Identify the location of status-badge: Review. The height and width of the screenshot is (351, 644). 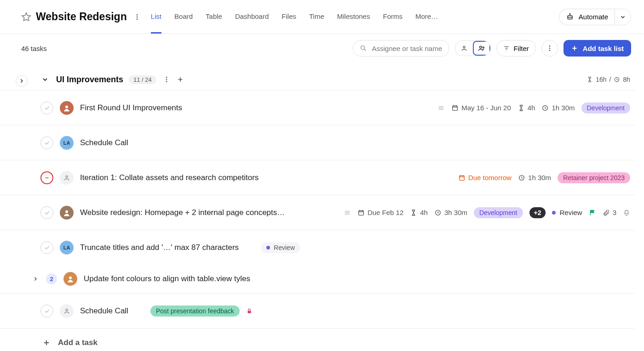
(281, 248).